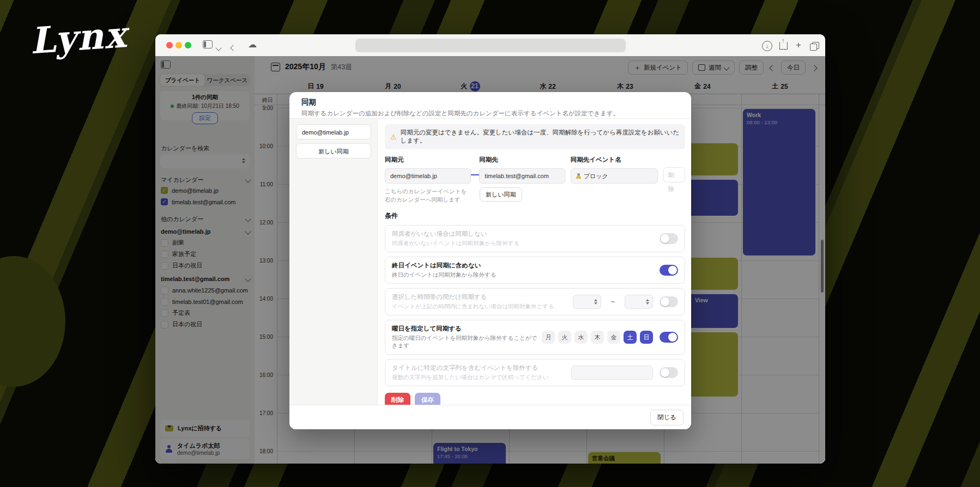  Describe the element at coordinates (444, 275) in the screenshot. I see `condition-desc: 終日のイベントは同期対象から除外する` at that location.